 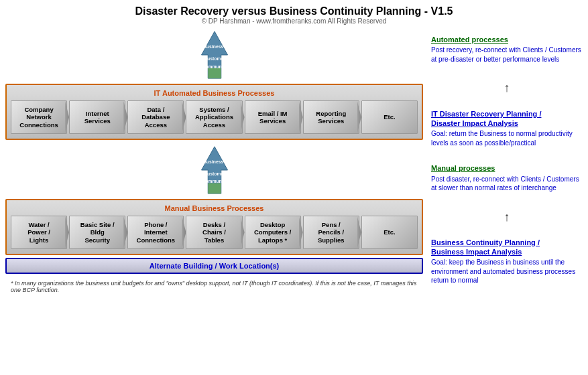 What do you see at coordinates (507, 40) in the screenshot?
I see `automated-title: Automated processes` at bounding box center [507, 40].